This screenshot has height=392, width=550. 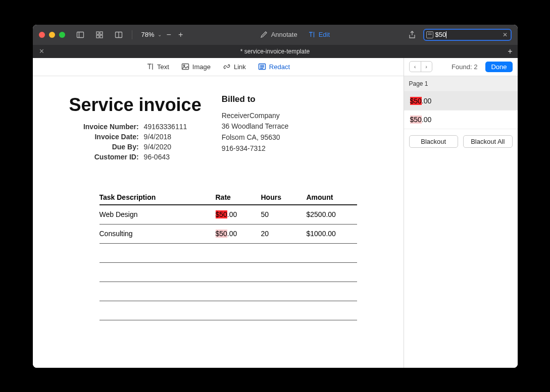 I want to click on blackout-button: Blackout, so click(x=434, y=141).